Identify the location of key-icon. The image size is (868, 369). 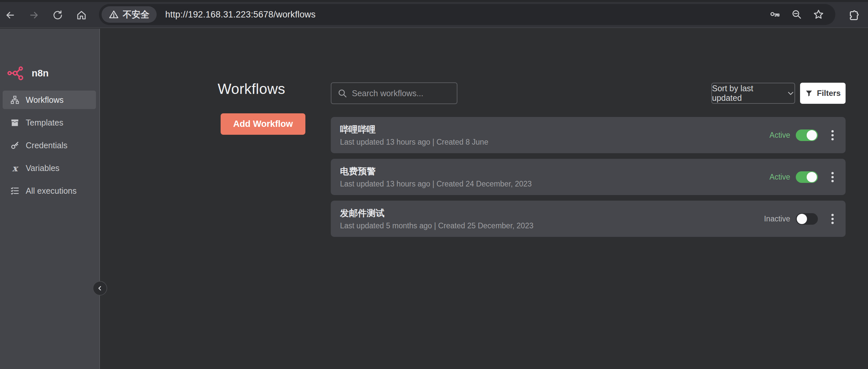
(775, 14).